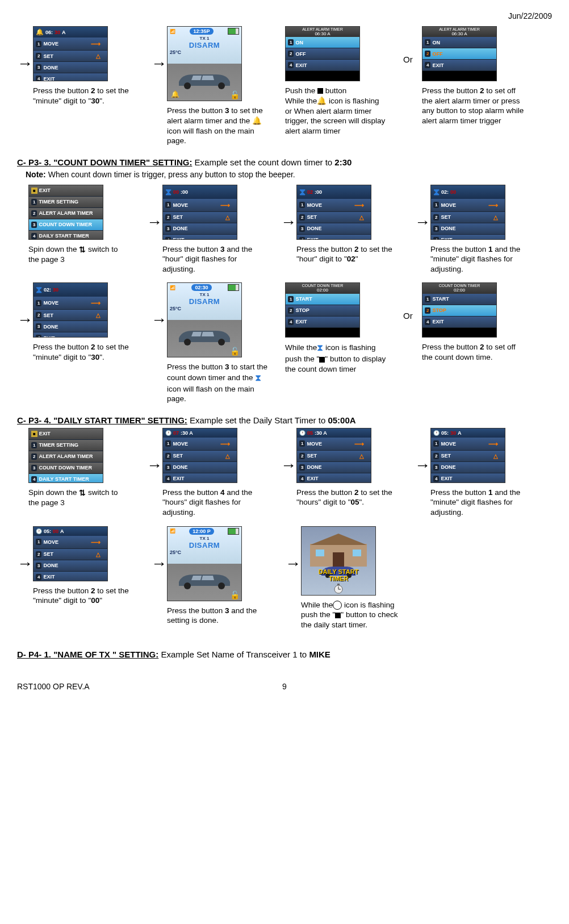  I want to click on result-screen: DAILY STARTTIMER, so click(338, 561).